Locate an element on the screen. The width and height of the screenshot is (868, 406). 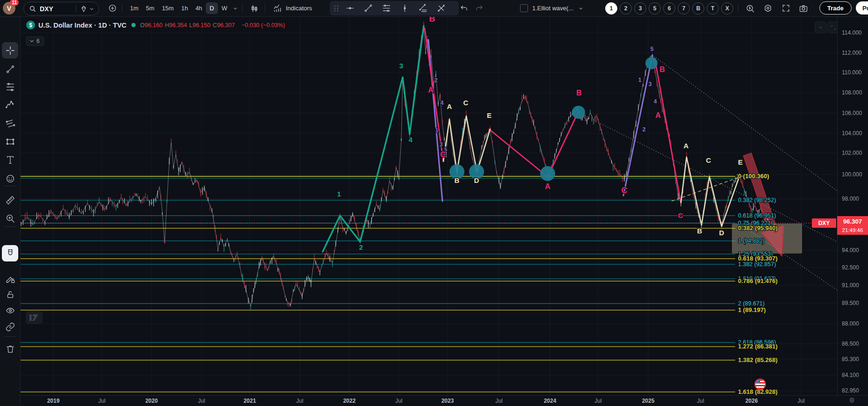
chart-style-button is located at coordinates (254, 8).